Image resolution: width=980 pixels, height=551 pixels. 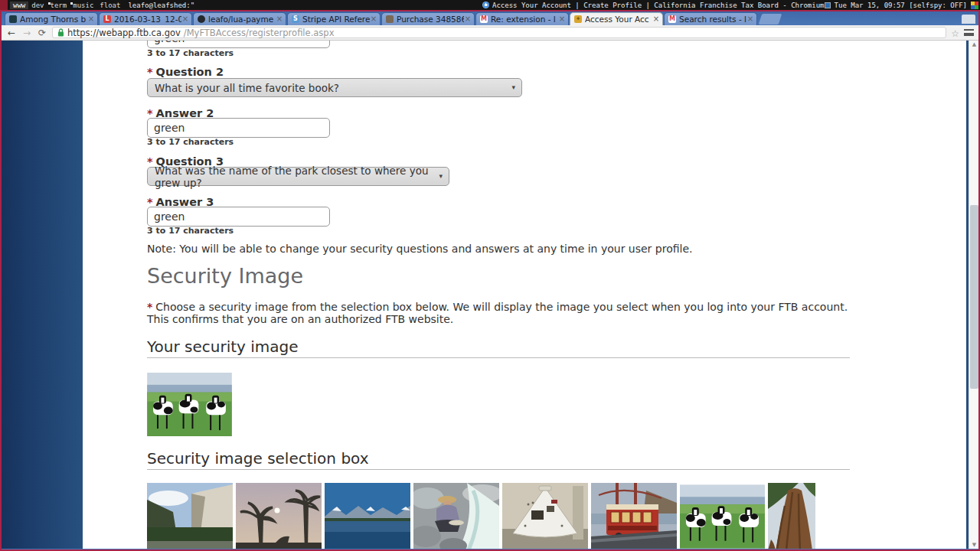 What do you see at coordinates (490, 5) in the screenshot?
I see `system-status-bar: www dev term music float leafo@leafshed:…` at bounding box center [490, 5].